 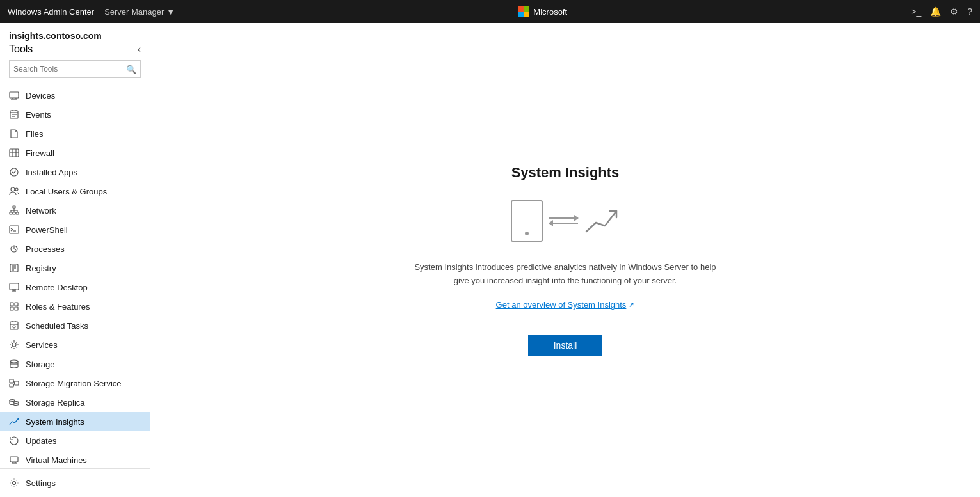 What do you see at coordinates (20, 49) in the screenshot?
I see `tools-label: Tools` at bounding box center [20, 49].